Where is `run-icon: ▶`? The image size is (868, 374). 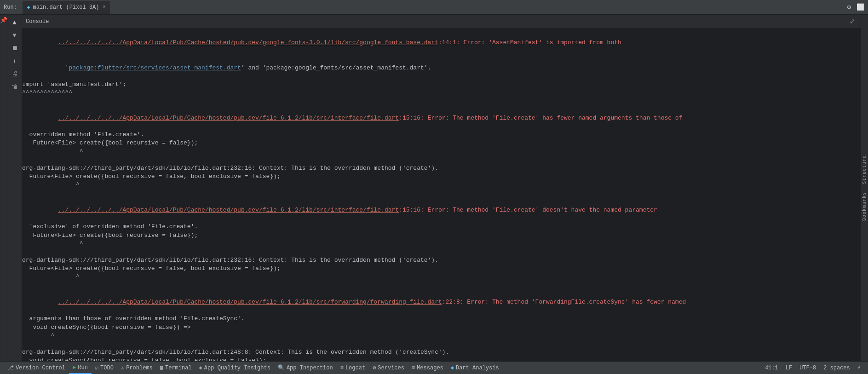 run-icon: ▶ is located at coordinates (75, 367).